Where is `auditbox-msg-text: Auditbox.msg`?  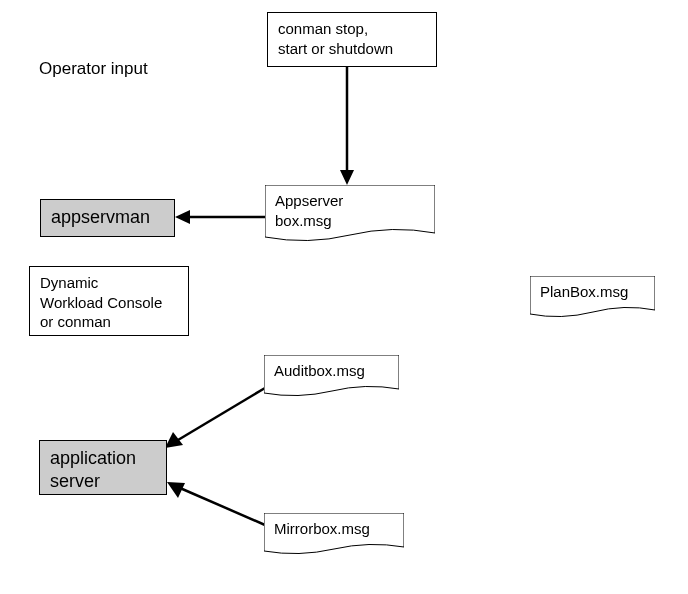
auditbox-msg-text: Auditbox.msg is located at coordinates (332, 371).